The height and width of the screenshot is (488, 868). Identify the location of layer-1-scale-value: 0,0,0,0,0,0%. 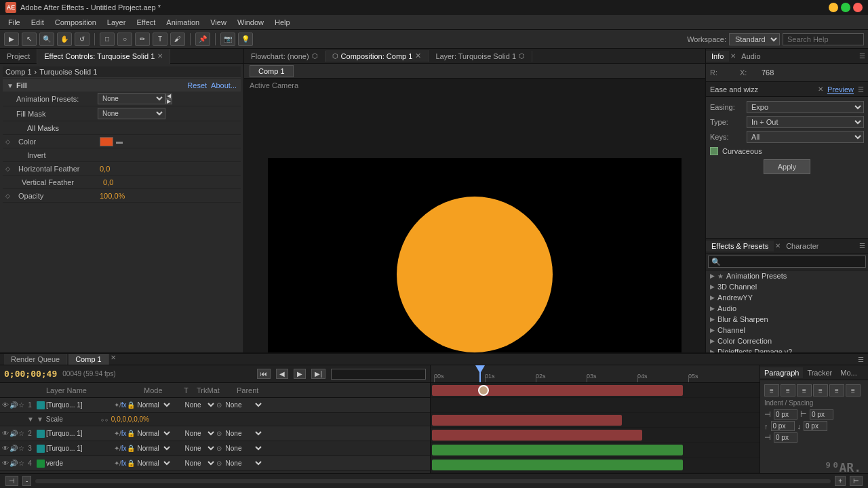
(130, 419).